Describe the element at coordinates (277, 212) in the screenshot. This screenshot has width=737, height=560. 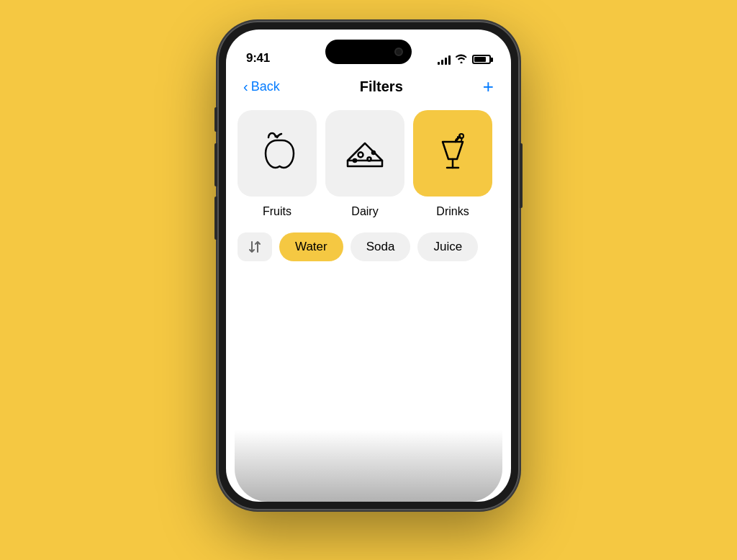
I see `category-label-fruits: Fruits` at that location.